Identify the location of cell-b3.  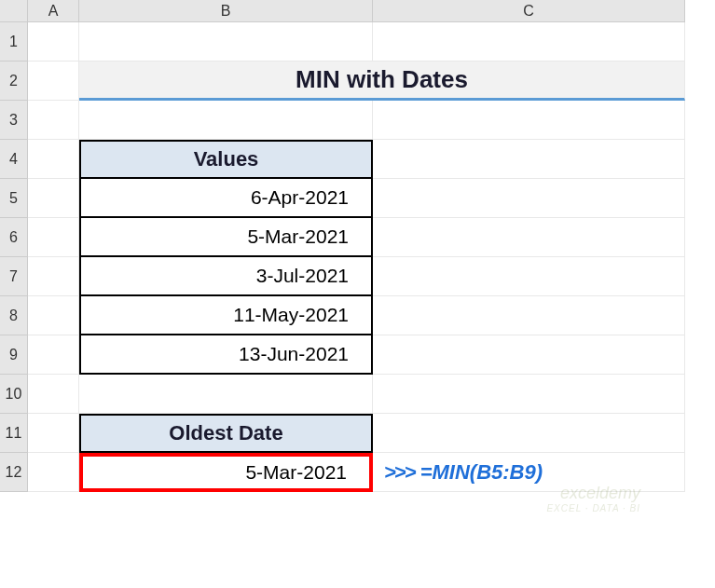
(226, 120).